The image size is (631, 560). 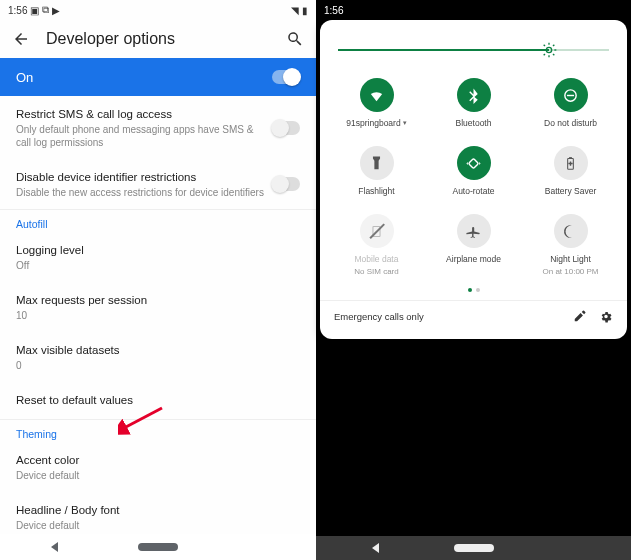 What do you see at coordinates (158, 366) in the screenshot?
I see `row-subtitle: 0` at bounding box center [158, 366].